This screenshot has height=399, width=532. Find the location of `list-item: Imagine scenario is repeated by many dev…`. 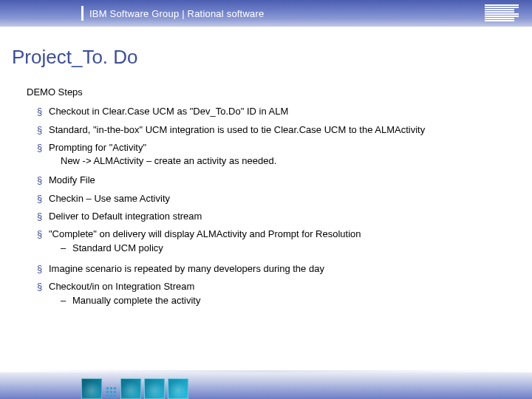

list-item: Imagine scenario is repeated by many dev… is located at coordinates (284, 269).